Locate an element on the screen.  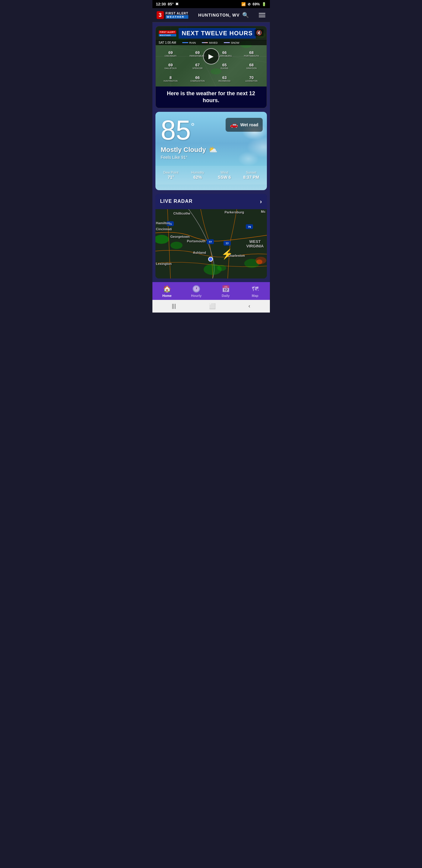
video-map-background: FIRST ALERT WEATHER NEXT TWELVE HOURS SA… is located at coordinates (211, 57).